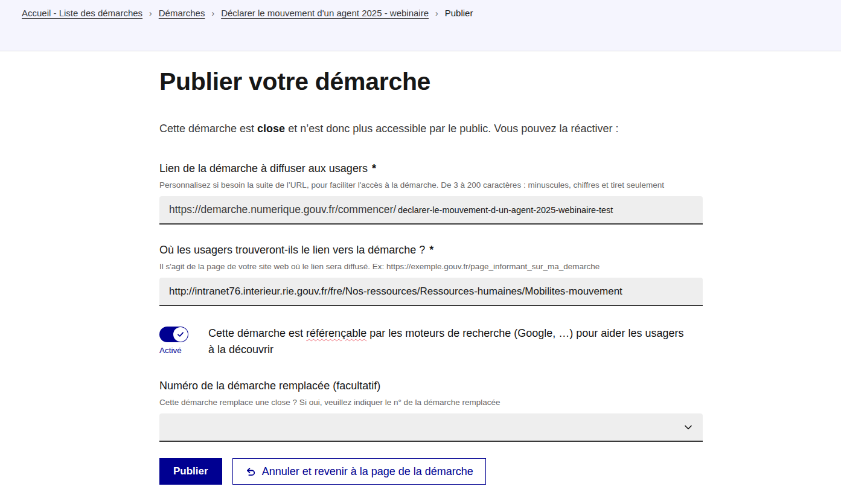 Image resolution: width=841 pixels, height=504 pixels. I want to click on toggle-state-label: Activé, so click(184, 350).